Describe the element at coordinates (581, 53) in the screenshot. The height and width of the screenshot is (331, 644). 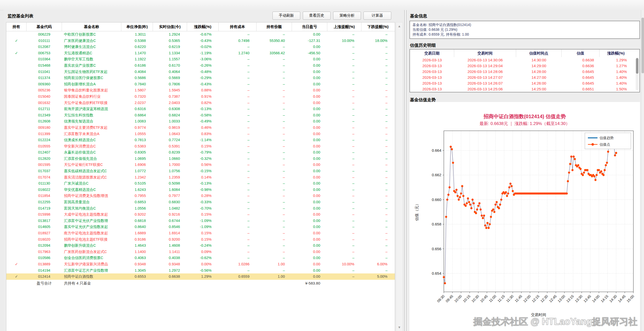
I see `history-column-header: 估值` at that location.